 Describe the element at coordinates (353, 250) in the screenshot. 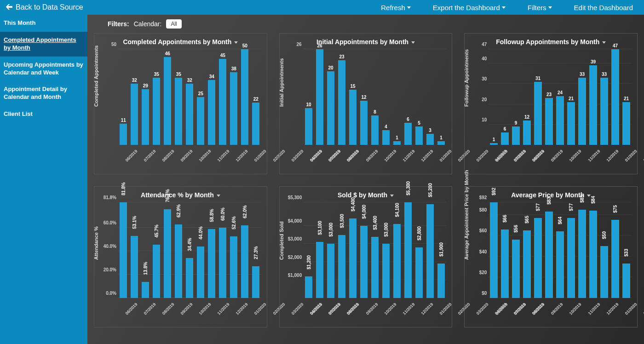

I see `bar: $4,400` at that location.